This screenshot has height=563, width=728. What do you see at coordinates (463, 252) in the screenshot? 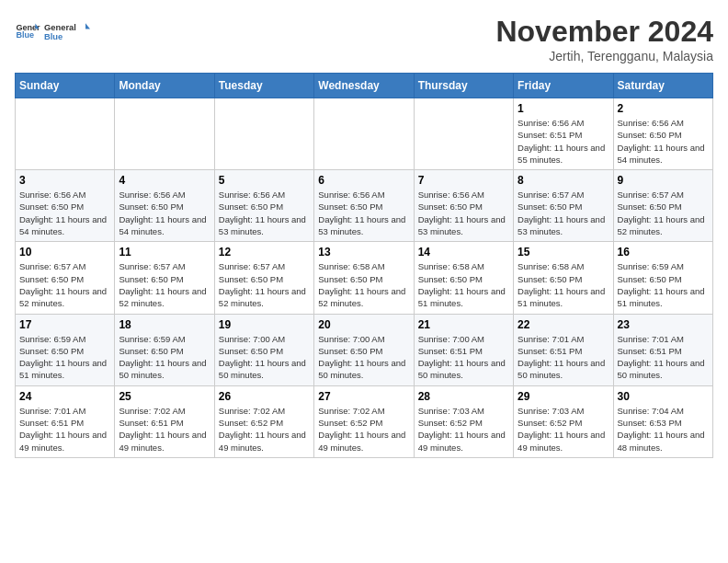
I see `day-number: 14` at bounding box center [463, 252].